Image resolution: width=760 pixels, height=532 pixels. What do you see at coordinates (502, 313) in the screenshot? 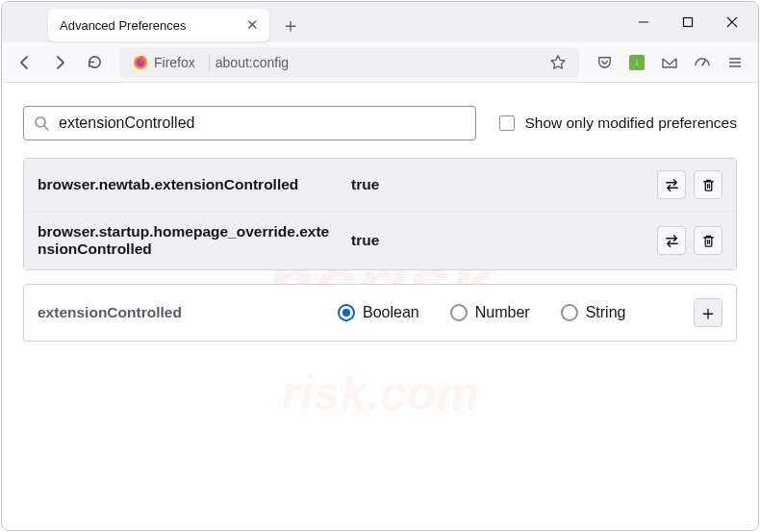
I see `radio-label: Number` at bounding box center [502, 313].